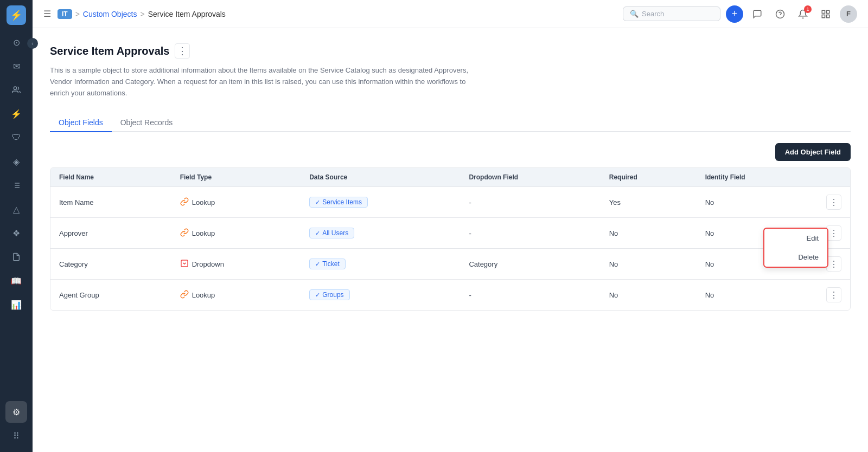 The image size is (868, 452). What do you see at coordinates (16, 138) in the screenshot?
I see `sidebar-icon-shield: 🛡` at bounding box center [16, 138].